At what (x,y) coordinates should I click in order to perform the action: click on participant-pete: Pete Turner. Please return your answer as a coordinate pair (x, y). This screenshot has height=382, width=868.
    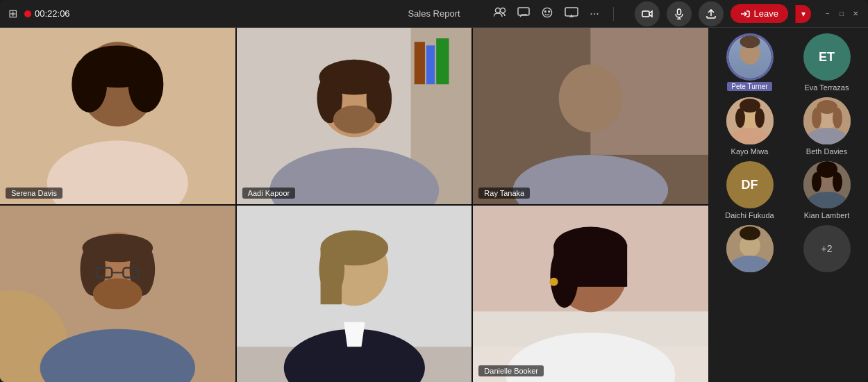
    Looking at the image, I should click on (750, 63).